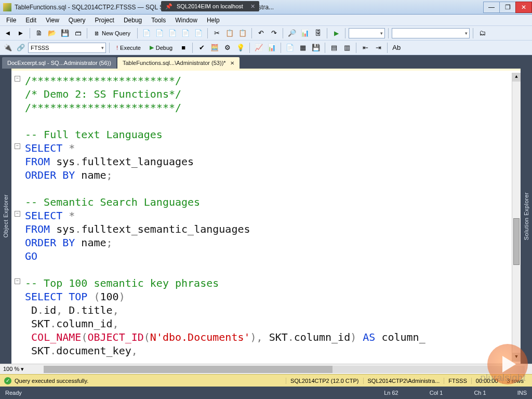 This screenshot has height=399, width=532. Describe the element at coordinates (516, 77) in the screenshot. I see `scroll-up-icon: ▲` at that location.